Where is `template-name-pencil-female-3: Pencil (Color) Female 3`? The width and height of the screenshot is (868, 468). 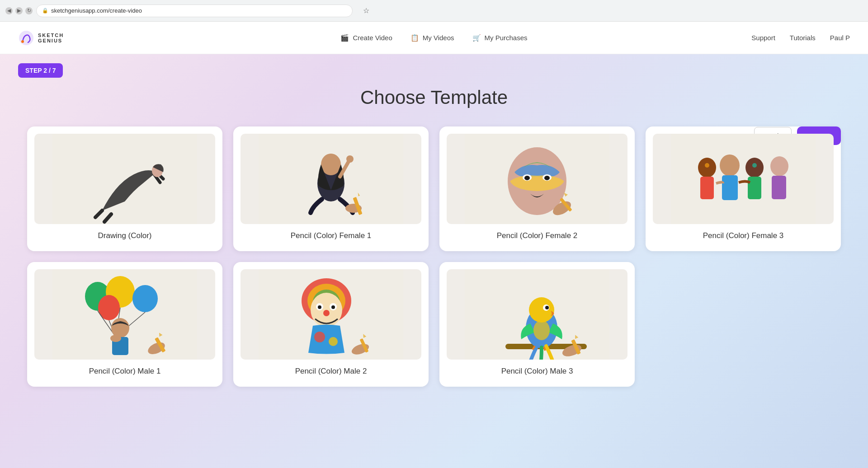 template-name-pencil-female-3: Pencil (Color) Female 3 is located at coordinates (743, 236).